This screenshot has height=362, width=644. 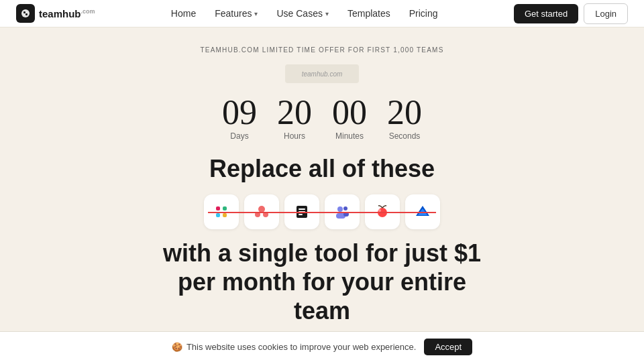 I want to click on countdown-seconds: 20 Seconds, so click(x=405, y=118).